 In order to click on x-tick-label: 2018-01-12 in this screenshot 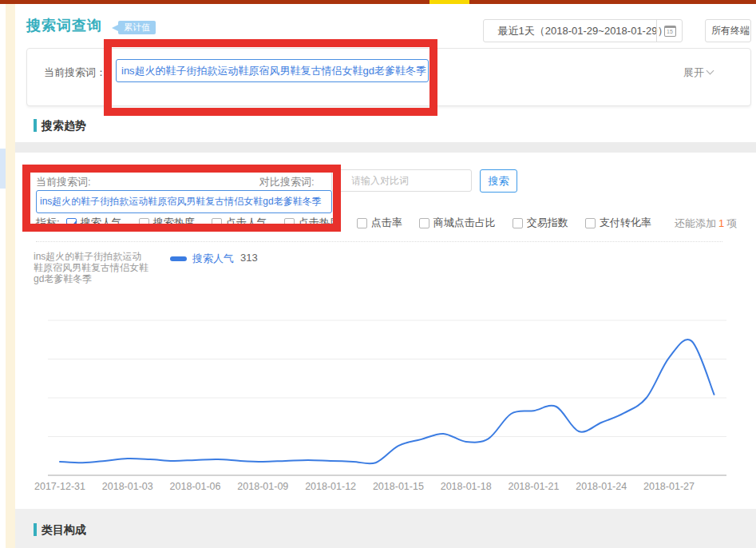, I will do `click(331, 486)`.